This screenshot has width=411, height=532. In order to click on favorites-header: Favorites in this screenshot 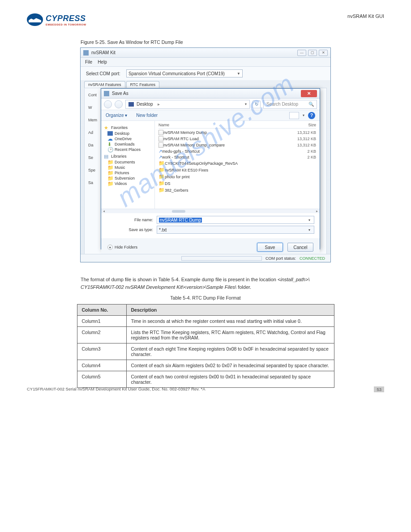, I will do `click(119, 128)`.